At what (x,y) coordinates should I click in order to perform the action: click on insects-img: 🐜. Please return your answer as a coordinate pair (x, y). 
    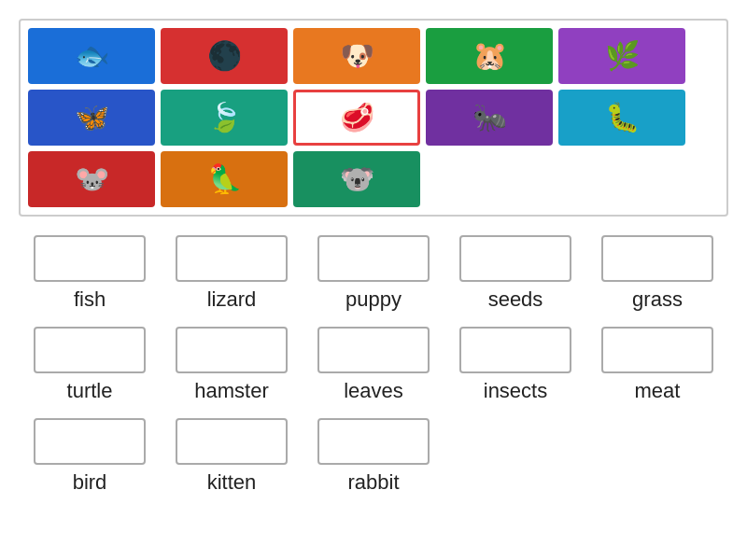
    Looking at the image, I should click on (489, 118).